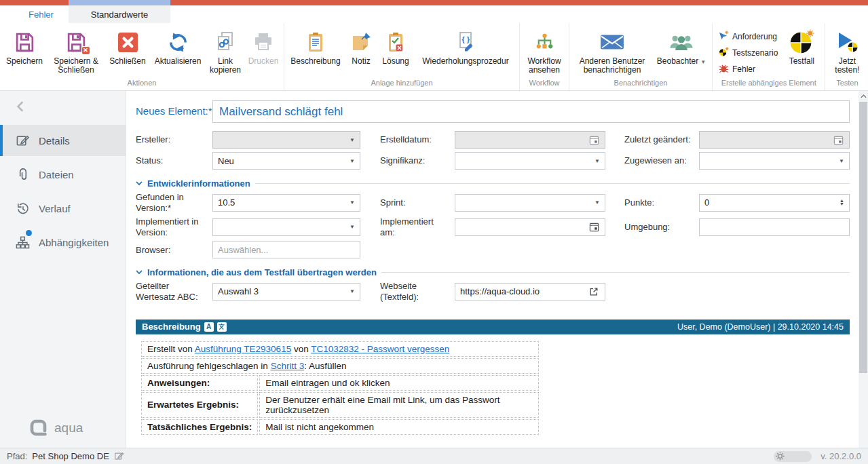 This screenshot has width=868, height=464. I want to click on view-workflow-button: Workflow ansehen, so click(544, 52).